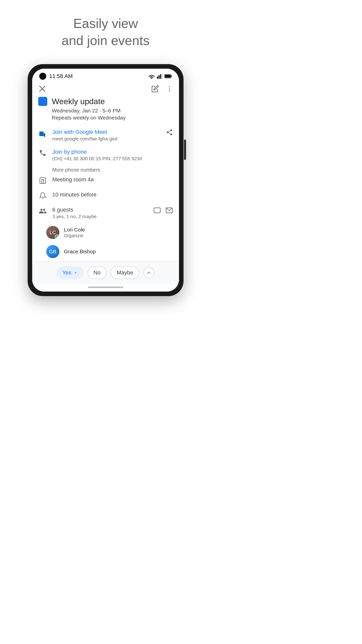 This screenshot has width=362, height=644. I want to click on guest-item: GB Grace Bishop, so click(106, 252).